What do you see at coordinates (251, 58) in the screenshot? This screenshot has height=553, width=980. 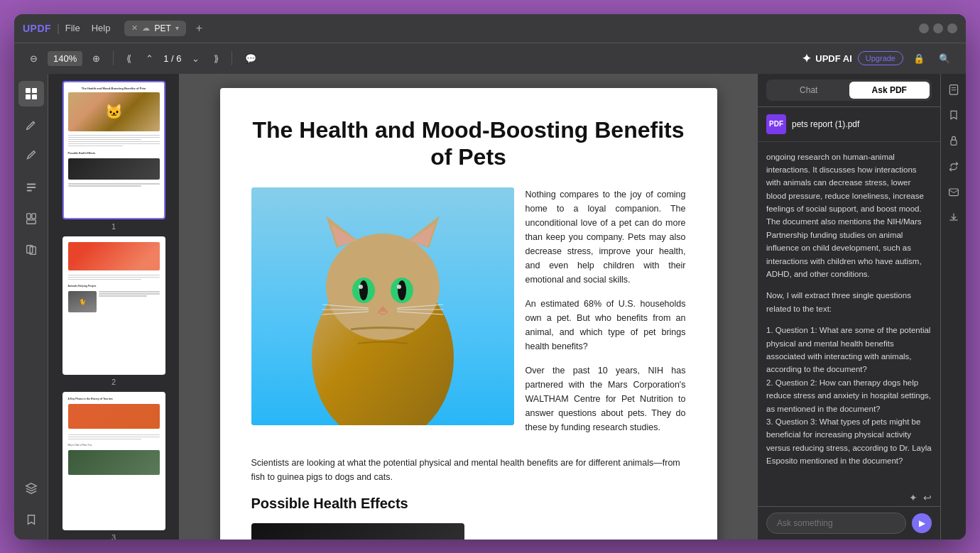 I see `comment-icon: 💬` at bounding box center [251, 58].